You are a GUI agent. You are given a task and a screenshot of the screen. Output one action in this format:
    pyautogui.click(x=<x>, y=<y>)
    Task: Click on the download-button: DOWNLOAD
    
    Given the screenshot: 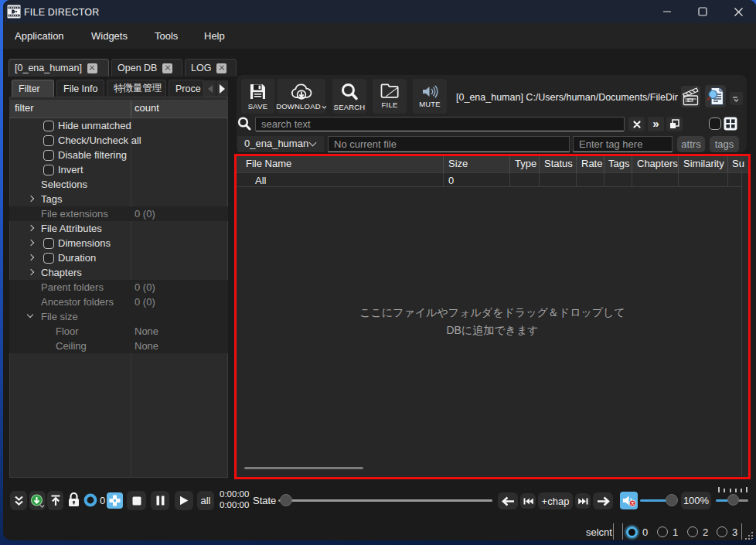 What is the action you would take?
    pyautogui.click(x=301, y=96)
    